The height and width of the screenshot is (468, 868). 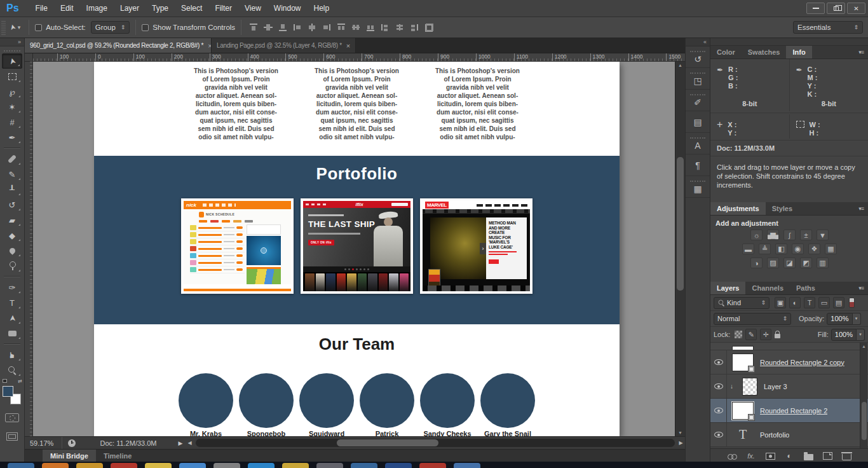 I want to click on hand-tool: ☛, so click(x=12, y=355).